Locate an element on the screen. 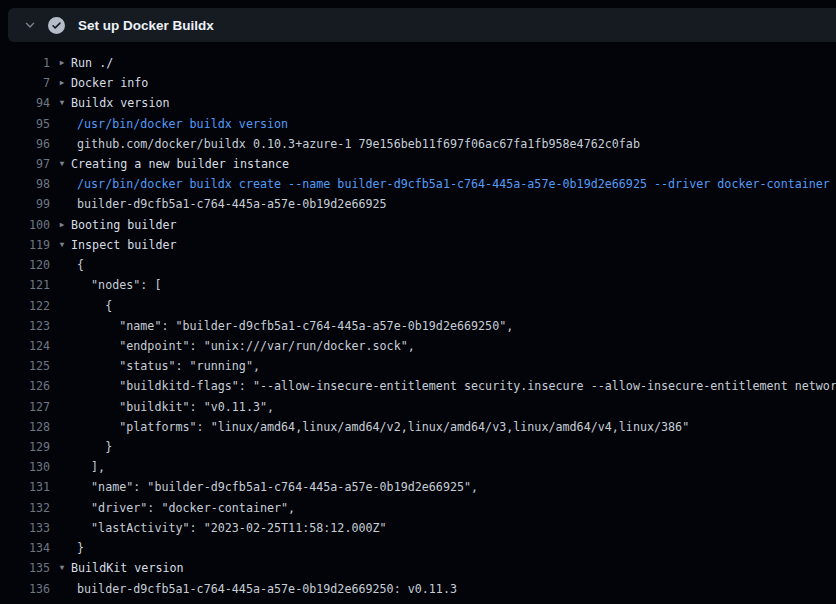 This screenshot has height=604, width=836. log-line: 136builder-d9cfb5a1-c764-445a-a57e-0b19d… is located at coordinates (418, 589).